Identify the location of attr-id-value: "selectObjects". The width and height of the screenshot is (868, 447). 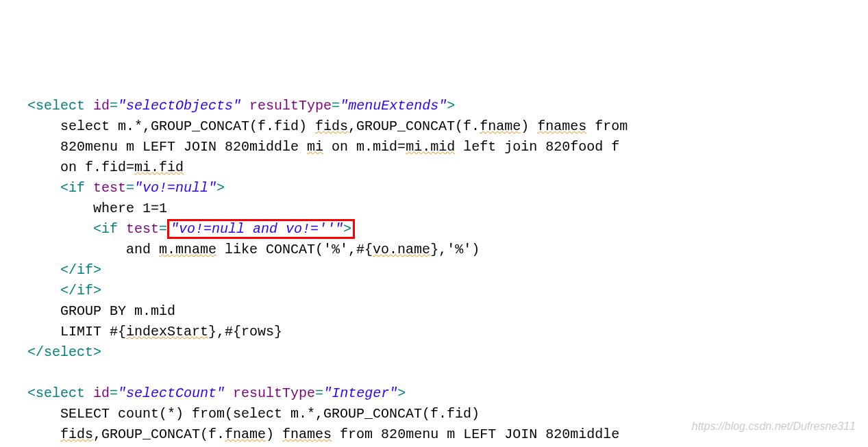
(179, 105).